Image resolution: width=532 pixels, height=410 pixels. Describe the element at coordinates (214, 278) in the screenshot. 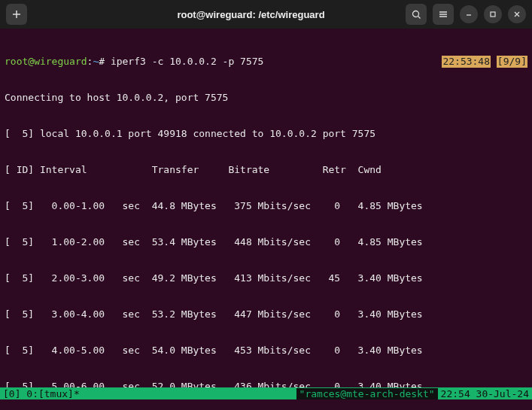

I see `table-row: [ 5] 2.00-3.00 sec 49.2 MBytes 413 Mbits…` at that location.